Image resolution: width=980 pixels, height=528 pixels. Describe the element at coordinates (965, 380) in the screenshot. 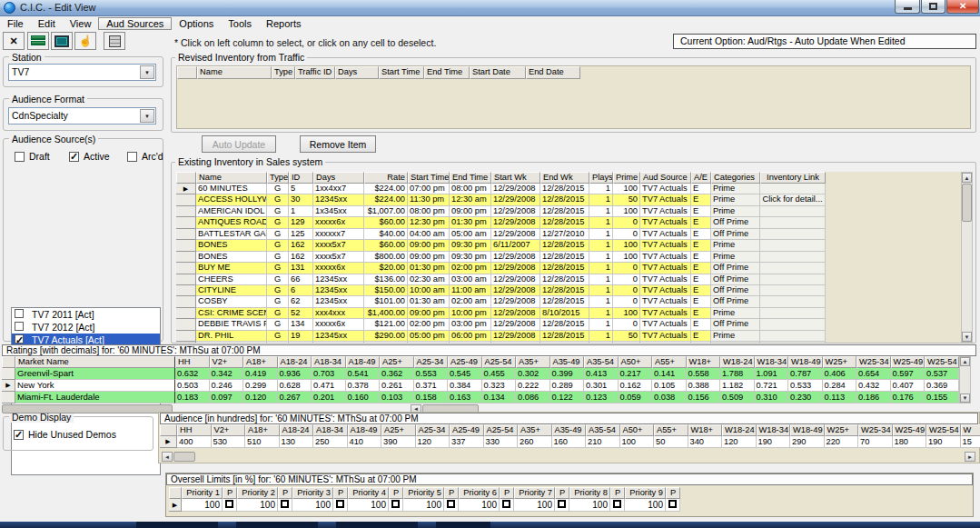

I see `ratings-scrollbar: ▲ ▼` at that location.